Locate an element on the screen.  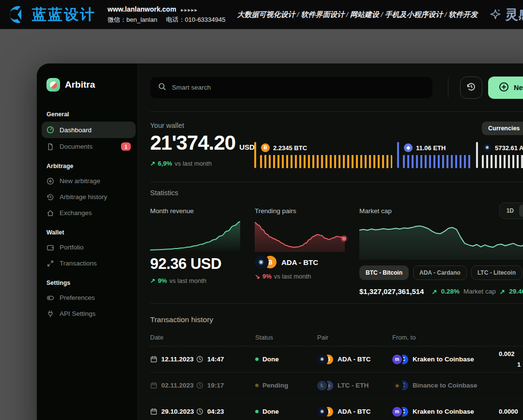
topbar: New arbitrage is located at coordinates (337, 87).